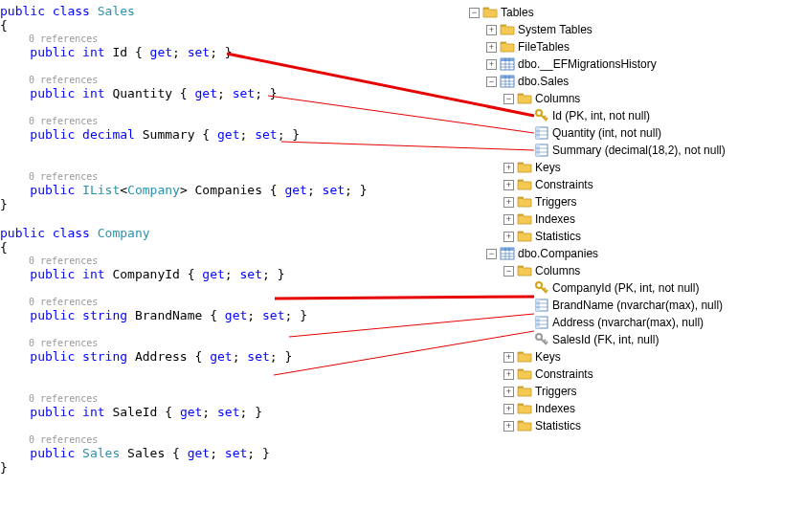  Describe the element at coordinates (597, 47) in the screenshot. I see `tree-node-file-tables: +FileTables` at that location.